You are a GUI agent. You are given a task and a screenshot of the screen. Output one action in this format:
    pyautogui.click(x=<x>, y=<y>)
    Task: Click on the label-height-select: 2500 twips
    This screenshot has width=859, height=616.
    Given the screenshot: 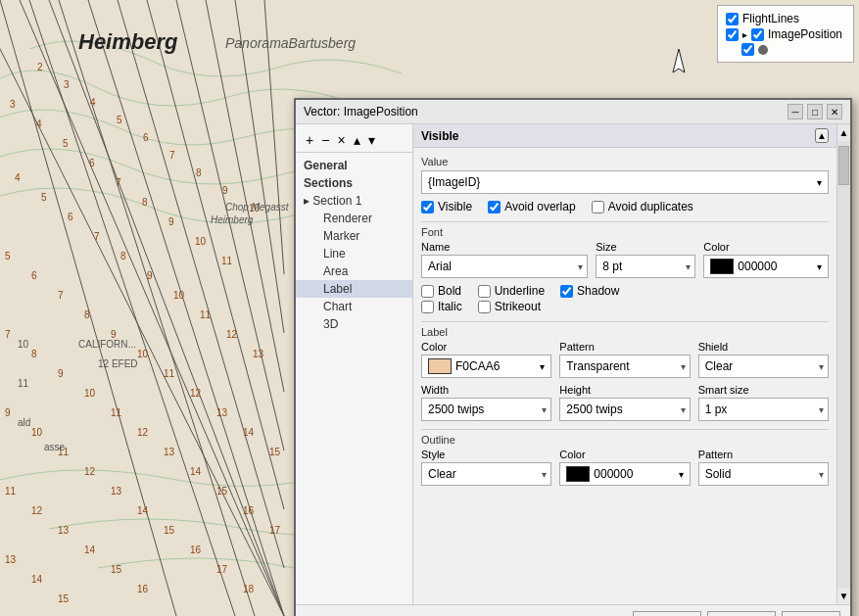 What is the action you would take?
    pyautogui.click(x=625, y=409)
    